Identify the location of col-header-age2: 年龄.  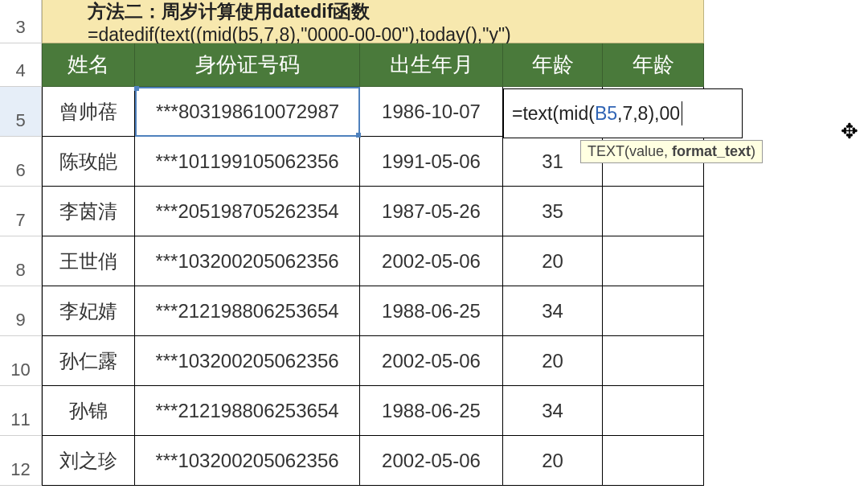
(653, 65).